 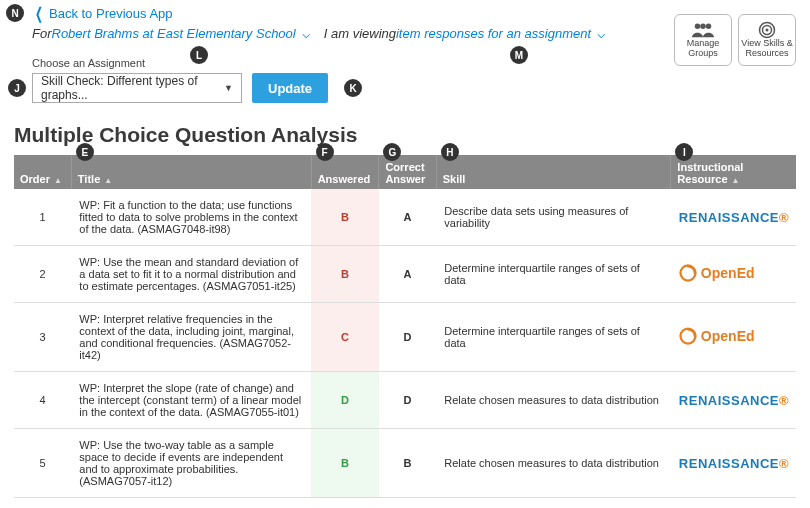 What do you see at coordinates (454, 179) in the screenshot?
I see `col-skill-label: Skill` at bounding box center [454, 179].